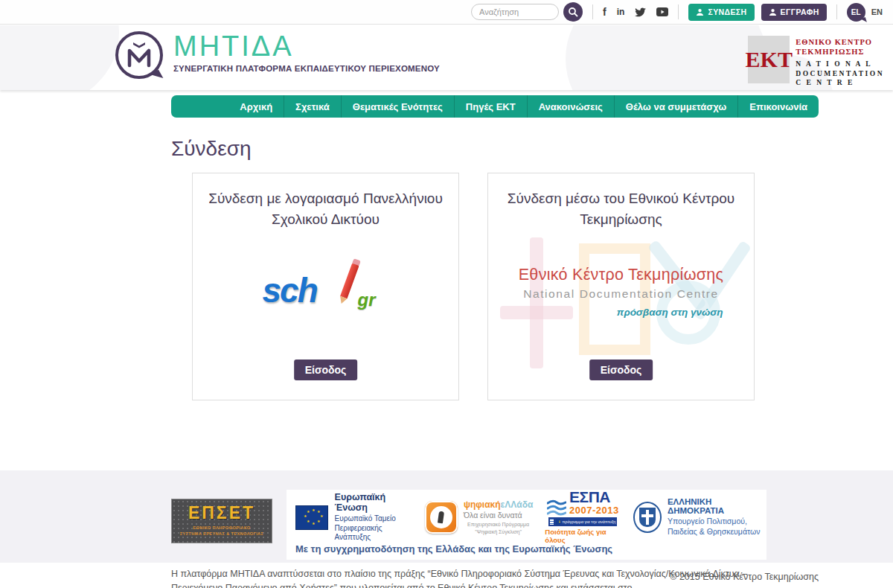  I want to click on ekt-en-line1: N A T I O N A L, so click(839, 64).